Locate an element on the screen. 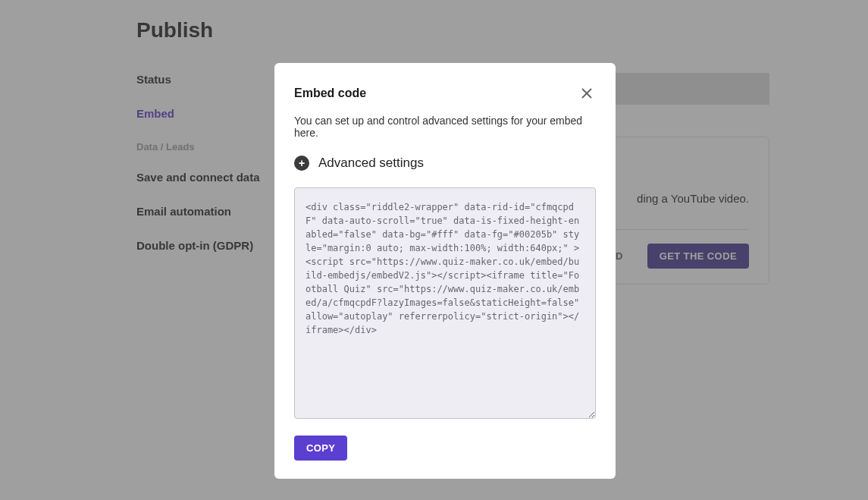 The height and width of the screenshot is (500, 868). modal-header: Embed code is located at coordinates (445, 93).